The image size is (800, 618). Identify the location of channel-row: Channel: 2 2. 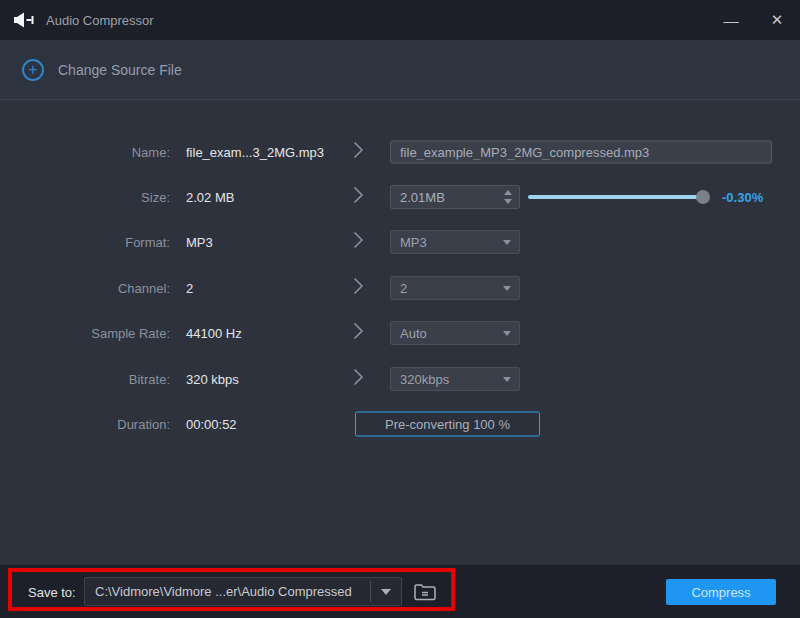
(400, 288).